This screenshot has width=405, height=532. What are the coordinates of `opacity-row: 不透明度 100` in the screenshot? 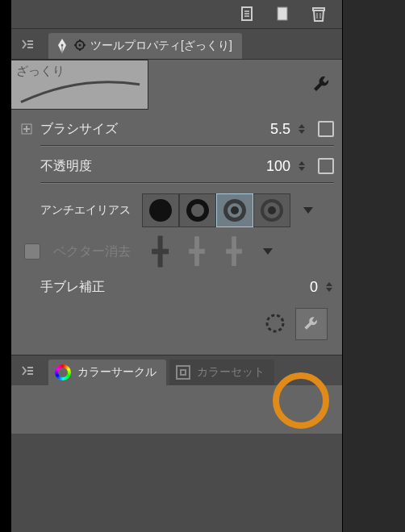 It's located at (177, 170).